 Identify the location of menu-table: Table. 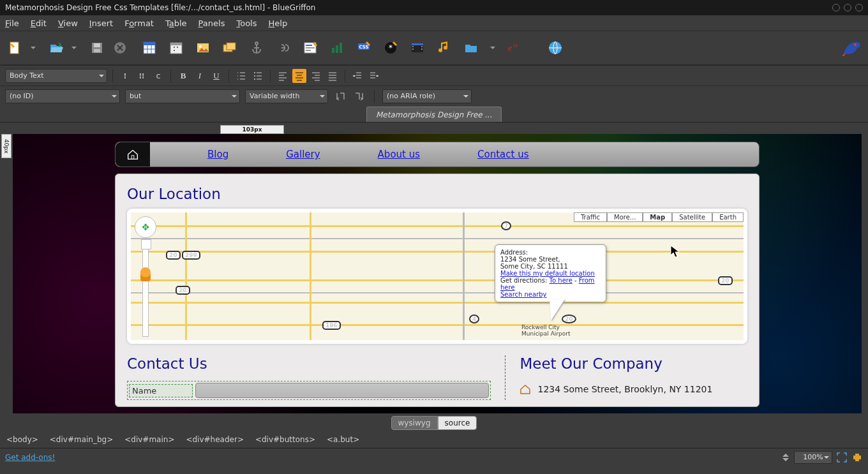
(176, 23).